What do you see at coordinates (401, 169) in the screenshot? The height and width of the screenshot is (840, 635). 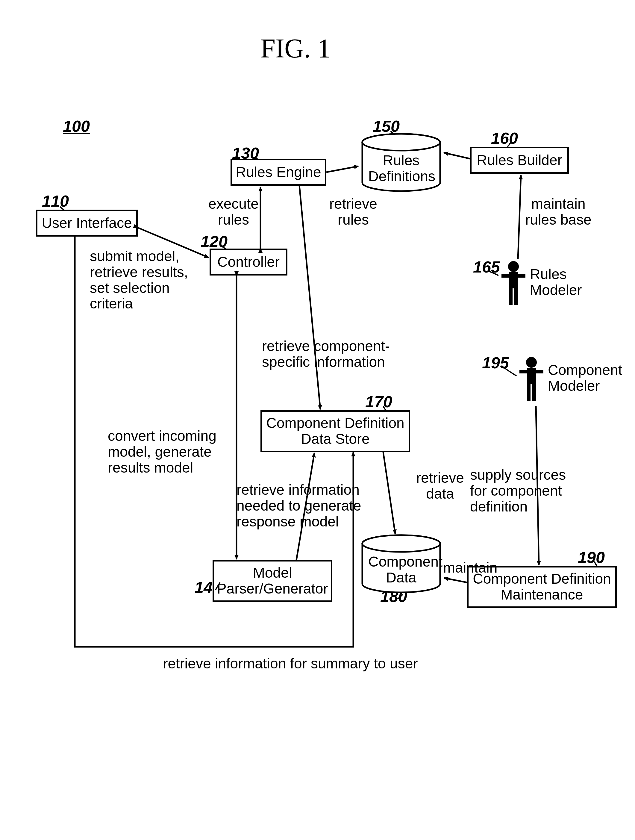 I see `rules-definitions-label: Rules Definitions` at bounding box center [401, 169].